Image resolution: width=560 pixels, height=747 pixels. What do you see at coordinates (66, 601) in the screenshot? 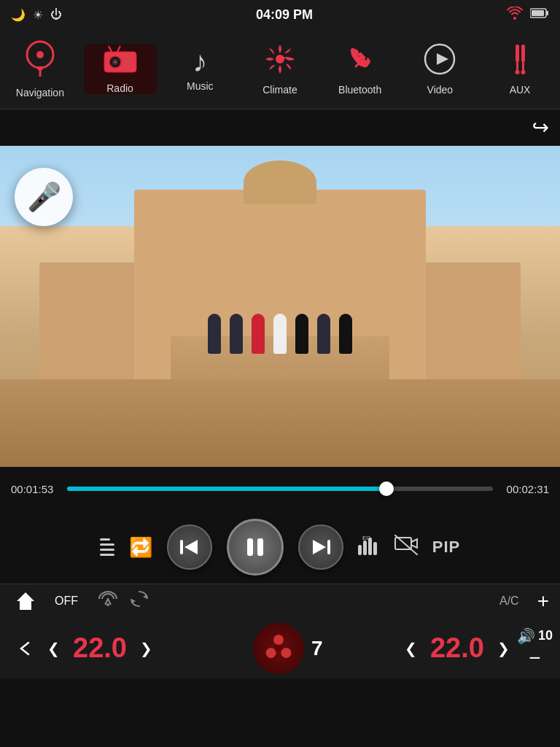
I see `off-label: OFF` at bounding box center [66, 601].